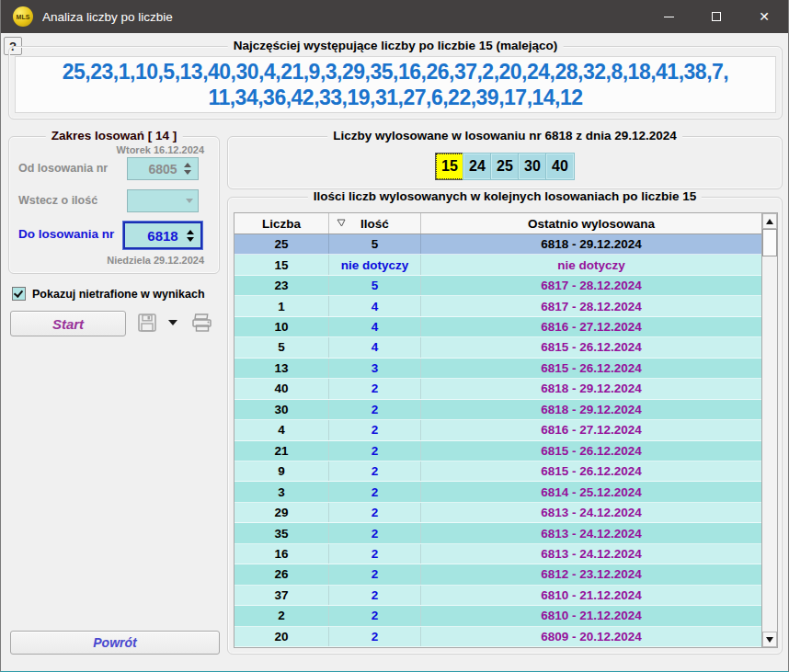 The width and height of the screenshot is (789, 672). What do you see at coordinates (281, 553) in the screenshot?
I see `cell-liczba: 16` at bounding box center [281, 553].